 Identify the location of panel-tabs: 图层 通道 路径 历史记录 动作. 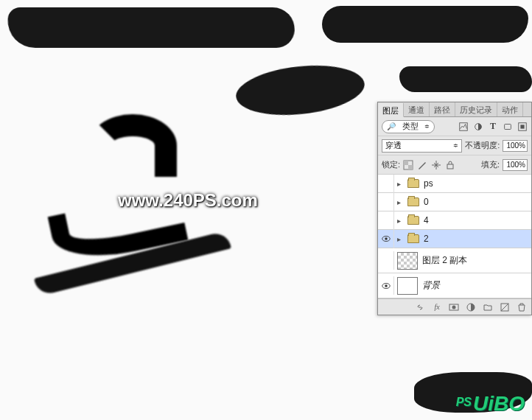
(455, 110).